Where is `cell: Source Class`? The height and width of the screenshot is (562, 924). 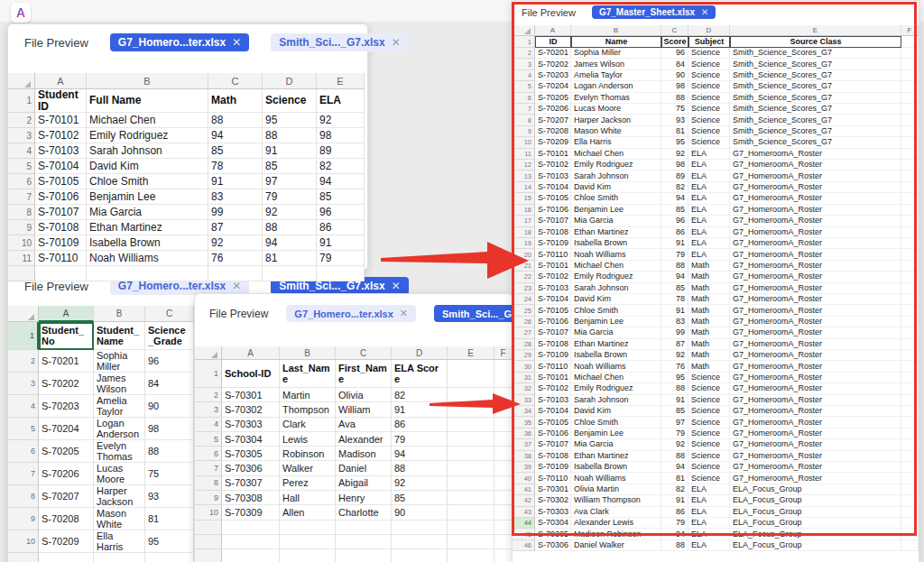
cell: Source Class is located at coordinates (816, 41).